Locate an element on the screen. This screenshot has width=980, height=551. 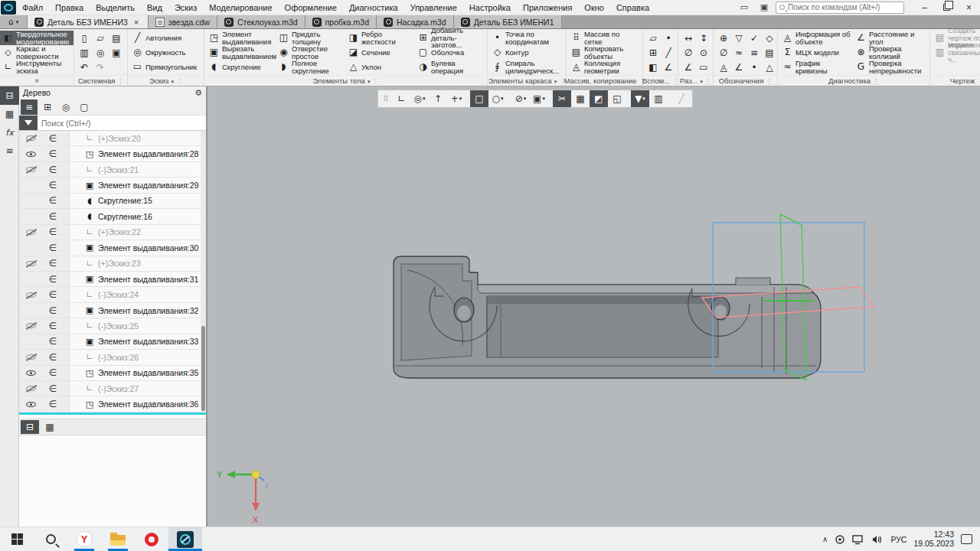
volume-icon is located at coordinates (877, 540).